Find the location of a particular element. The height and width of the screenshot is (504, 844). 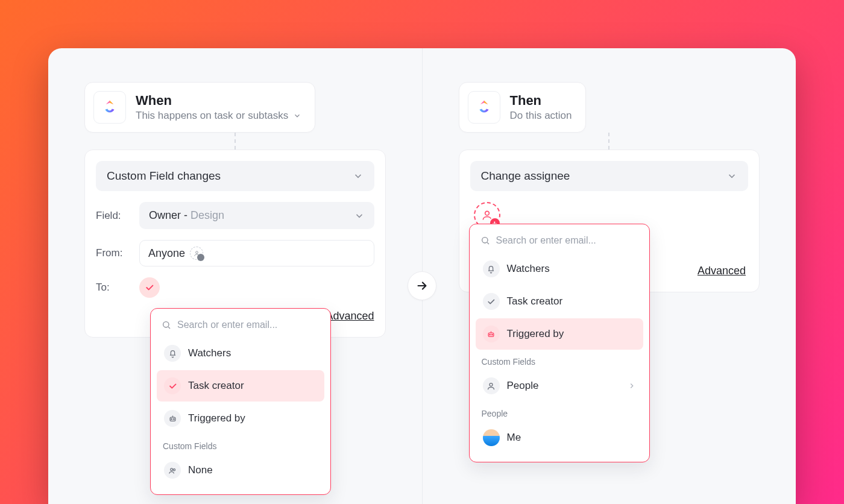

trigger-selector: Custom Field changes is located at coordinates (235, 176).